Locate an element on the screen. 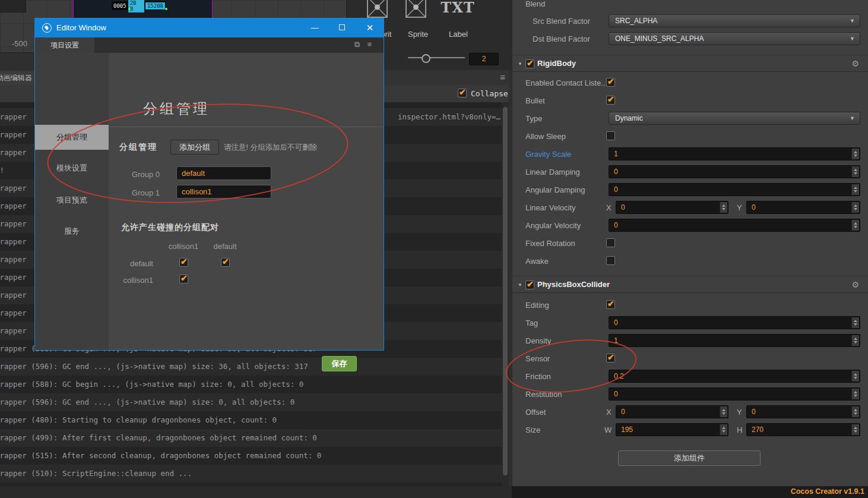  group0-label: Group 0 is located at coordinates (139, 175).